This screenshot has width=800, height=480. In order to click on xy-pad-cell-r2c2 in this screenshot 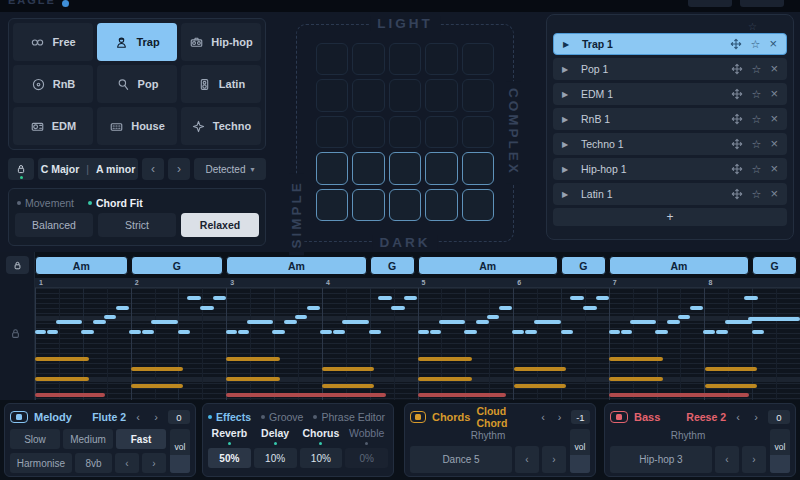, I will do `click(368, 95)`.